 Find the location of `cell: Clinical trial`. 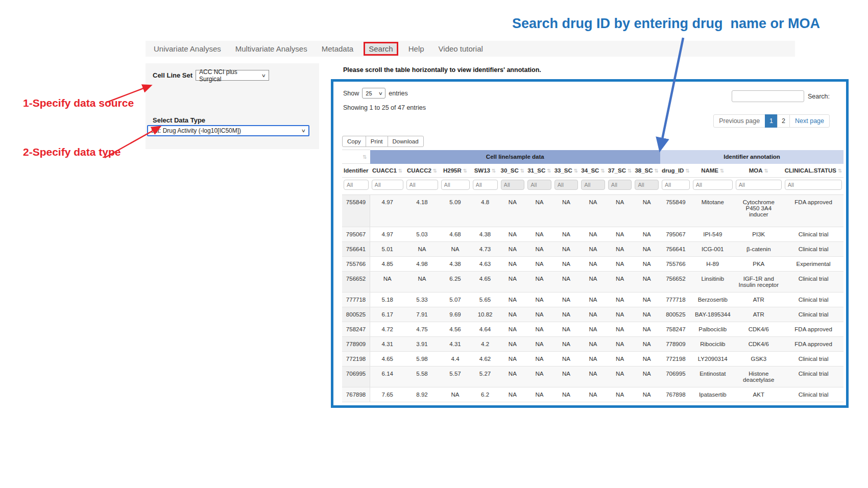

cell: Clinical trial is located at coordinates (814, 235).